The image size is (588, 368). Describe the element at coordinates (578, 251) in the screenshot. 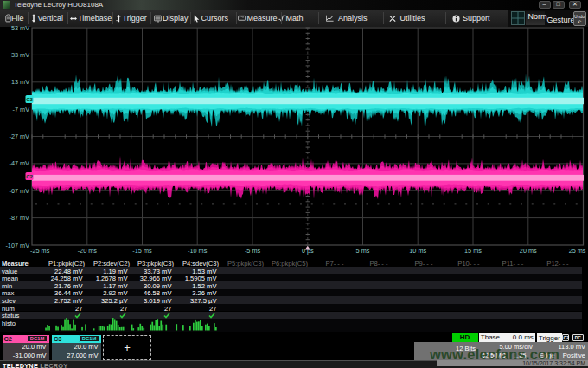

I see `svg-text: 25 ms` at that location.